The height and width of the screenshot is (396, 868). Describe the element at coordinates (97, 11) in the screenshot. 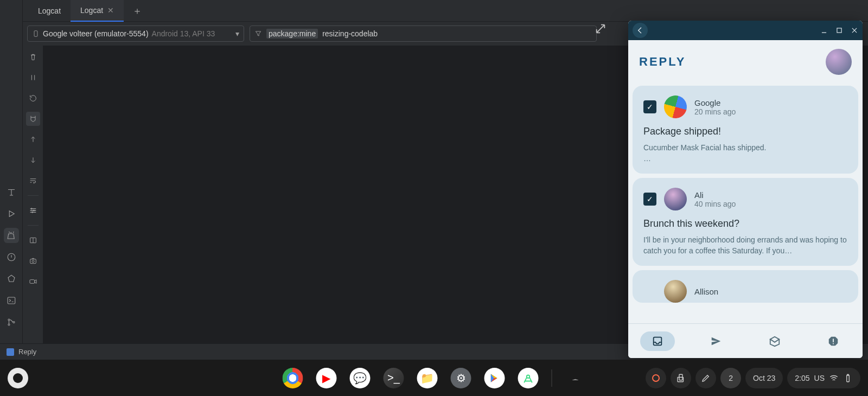

I see `tab-logcat-2: Logcat ✕` at that location.